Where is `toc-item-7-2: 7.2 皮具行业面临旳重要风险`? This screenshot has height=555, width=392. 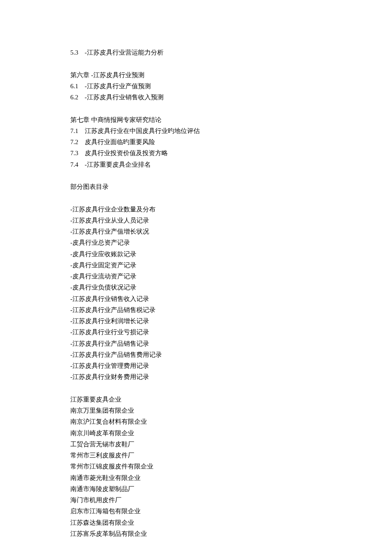 toc-item-7-2: 7.2 皮具行业面临旳重要风险 is located at coordinates (196, 142).